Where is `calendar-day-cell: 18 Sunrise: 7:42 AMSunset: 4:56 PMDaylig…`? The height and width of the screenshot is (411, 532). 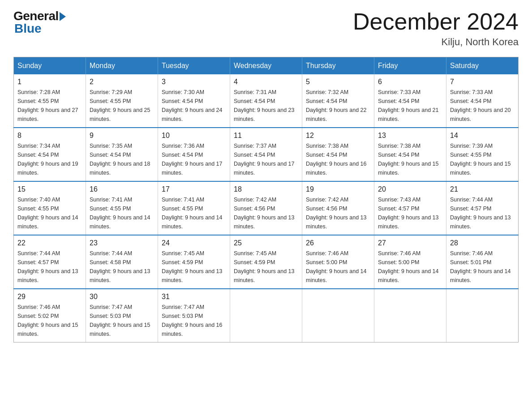
calendar-day-cell: 18 Sunrise: 7:42 AMSunset: 4:56 PMDaylig… is located at coordinates (266, 208).